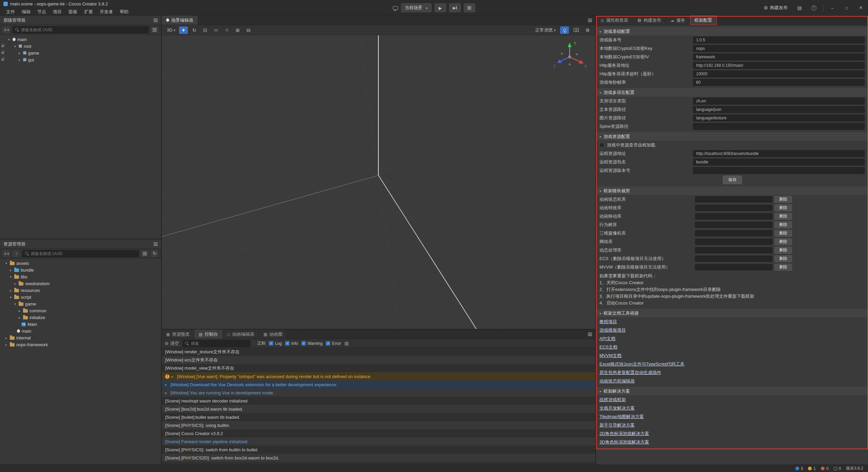  What do you see at coordinates (732, 136) in the screenshot?
I see `section-header-resources: 游戏资源配置` at bounding box center [732, 136].